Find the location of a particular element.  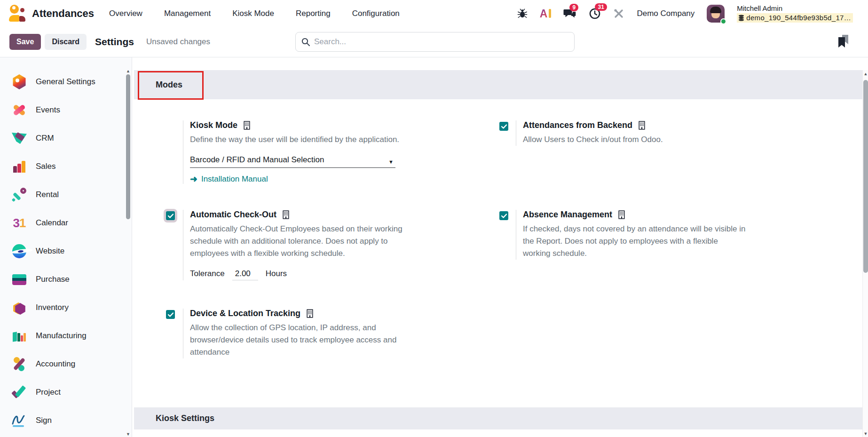

discard-button: Discard is located at coordinates (66, 42).